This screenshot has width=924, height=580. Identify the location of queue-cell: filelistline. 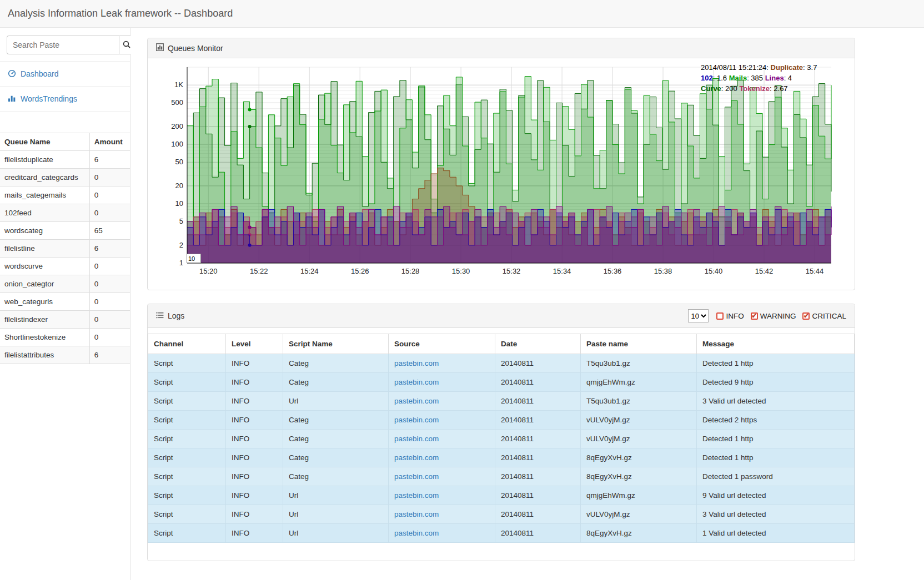
(44, 249).